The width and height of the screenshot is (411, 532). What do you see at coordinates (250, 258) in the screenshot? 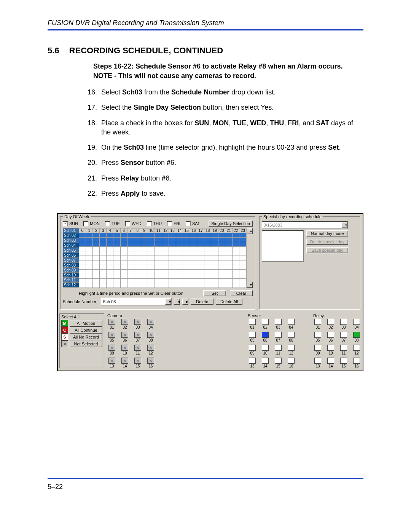
I see `grid-scrollbar: ▲ ▼` at bounding box center [250, 258].